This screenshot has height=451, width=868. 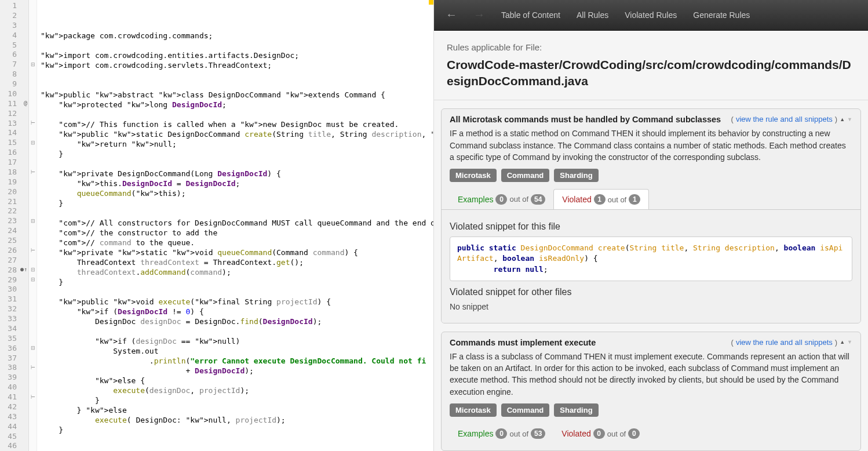 What do you see at coordinates (237, 65) in the screenshot?
I see `code-line: "kw">import com.crowdcoding.servlets.Thr…` at bounding box center [237, 65].